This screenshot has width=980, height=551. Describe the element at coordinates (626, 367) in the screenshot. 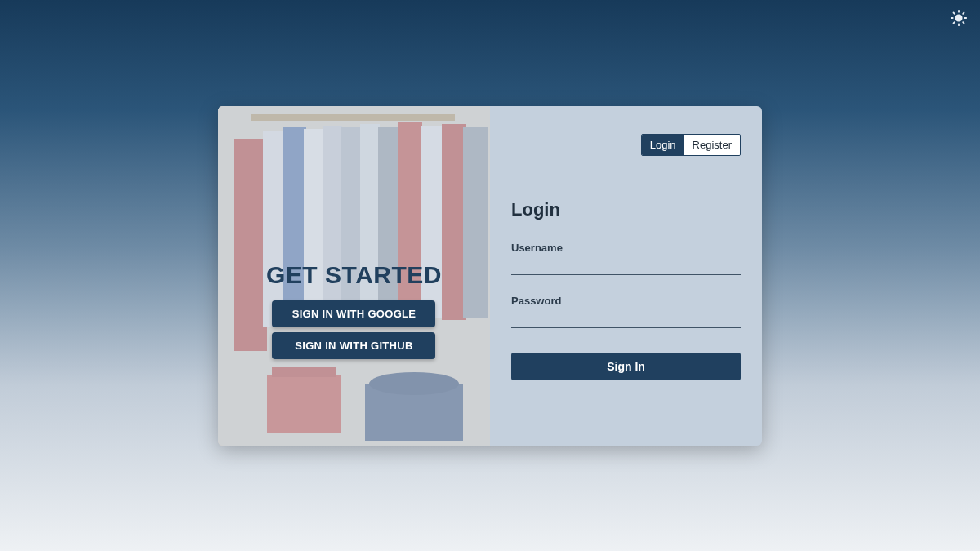

I see `signin-button: Sign In` at that location.